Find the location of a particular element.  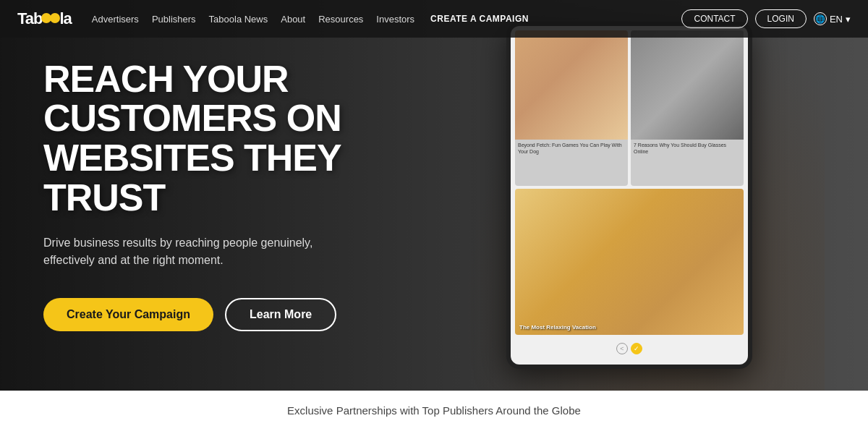

tablet-card-big: The Most Relaxing Vacation is located at coordinates (629, 262).